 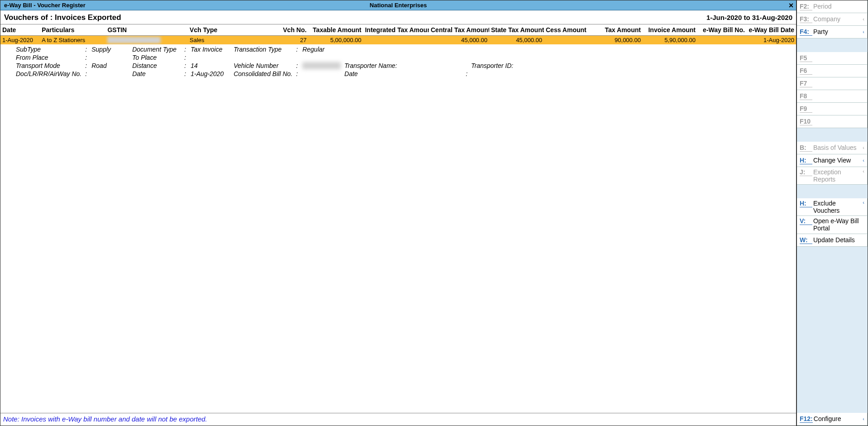 What do you see at coordinates (283, 40) in the screenshot?
I see `cell-vchno: 27` at bounding box center [283, 40].